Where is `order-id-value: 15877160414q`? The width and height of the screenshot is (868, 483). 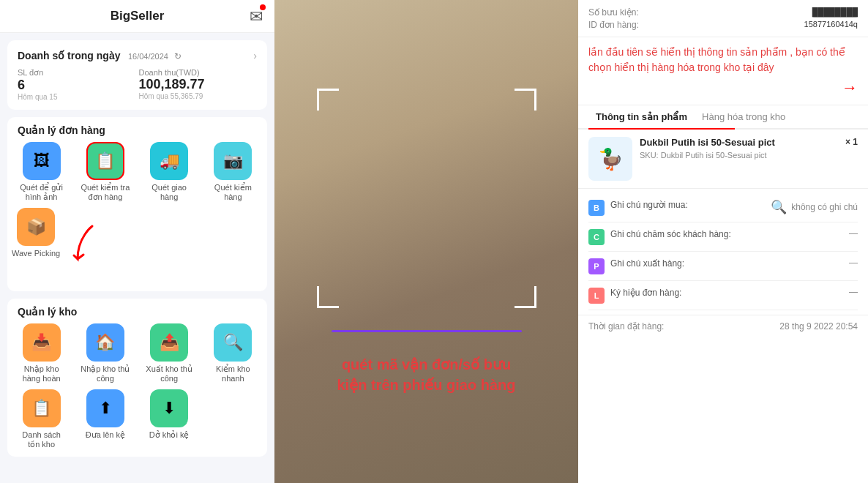
order-id-value: 15877160414q is located at coordinates (831, 25).